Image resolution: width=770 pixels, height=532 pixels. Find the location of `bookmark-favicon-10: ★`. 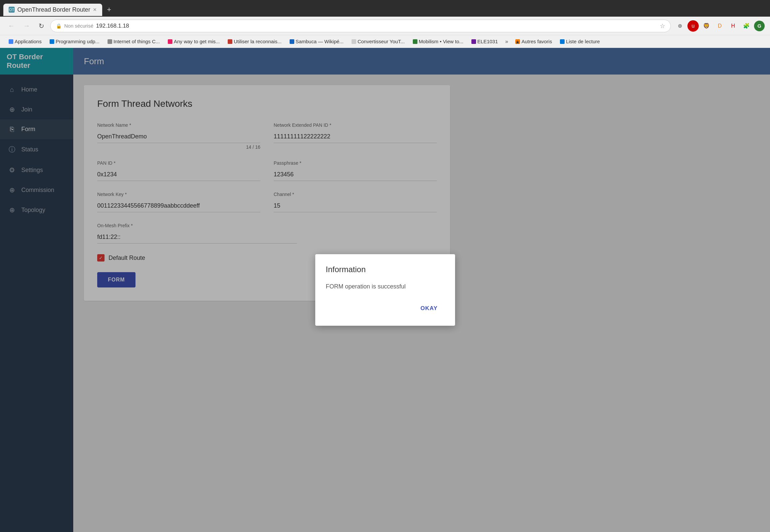

bookmark-favicon-10: ★ is located at coordinates (518, 42).